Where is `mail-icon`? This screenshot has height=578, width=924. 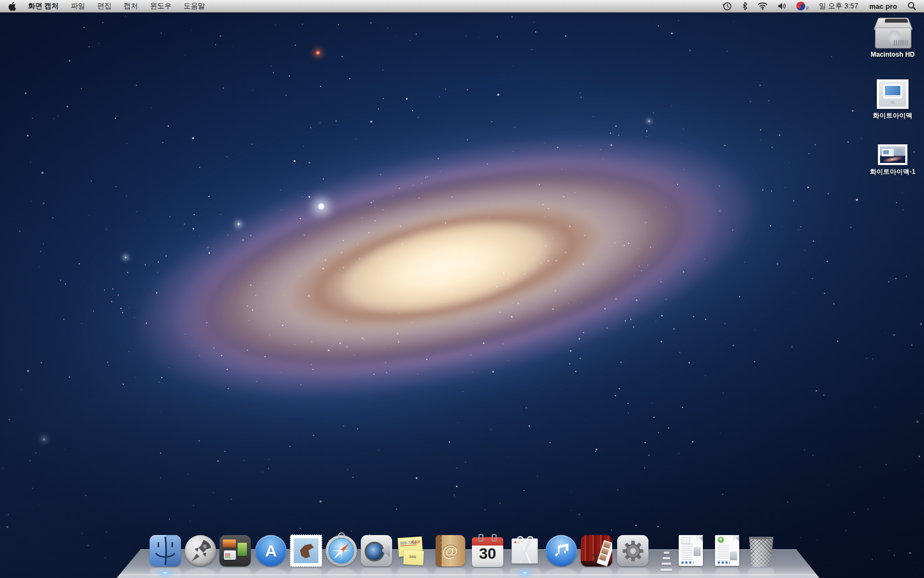 mail-icon is located at coordinates (306, 550).